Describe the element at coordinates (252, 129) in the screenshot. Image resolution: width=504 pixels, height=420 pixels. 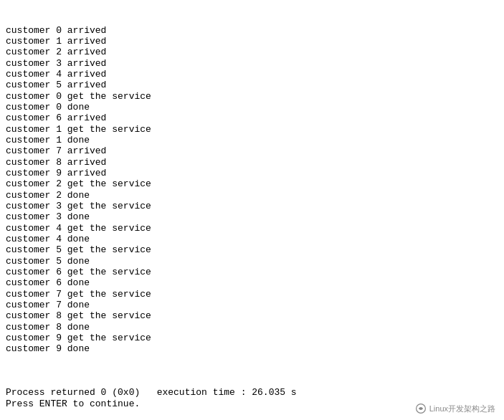
I see `terminal-line: customer 1 get the service` at that location.